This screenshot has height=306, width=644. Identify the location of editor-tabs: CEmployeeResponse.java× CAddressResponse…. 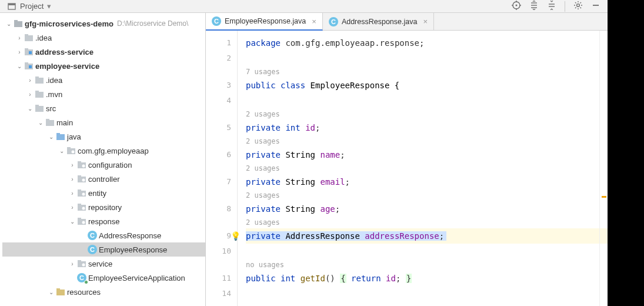
(407, 22).